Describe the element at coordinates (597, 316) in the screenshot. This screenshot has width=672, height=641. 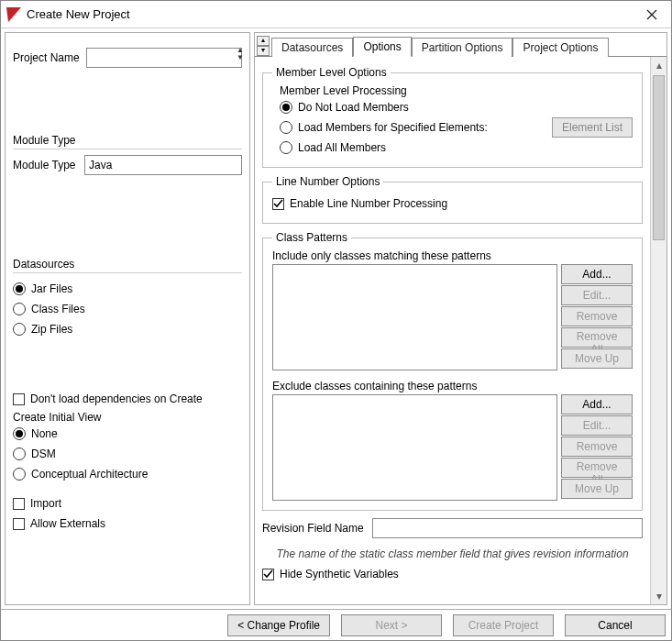
I see `include-remove-button: Remove` at that location.